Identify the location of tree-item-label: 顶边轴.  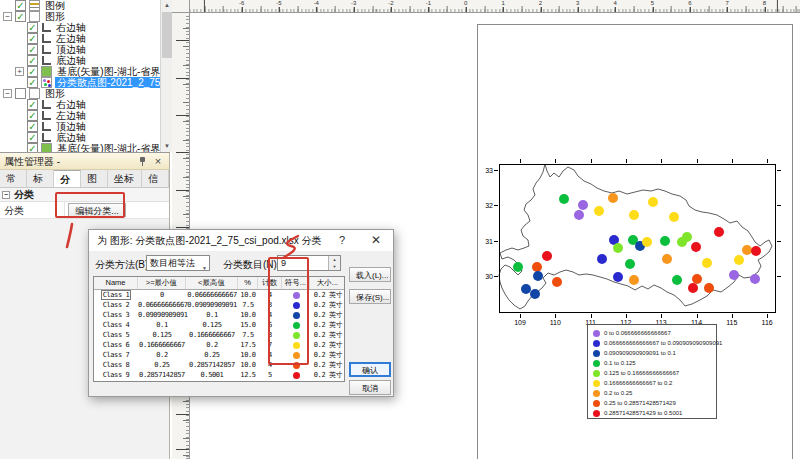
(71, 50).